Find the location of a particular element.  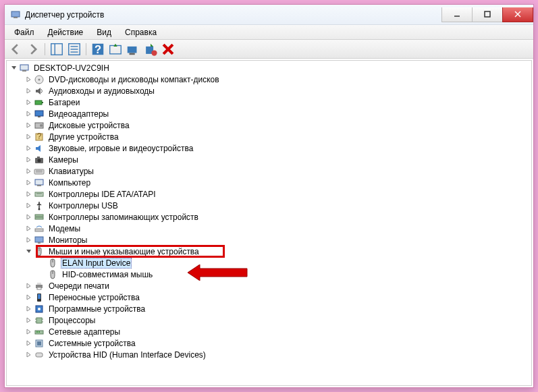

tree-category-node: ?Другие устройства is located at coordinates (269, 136).